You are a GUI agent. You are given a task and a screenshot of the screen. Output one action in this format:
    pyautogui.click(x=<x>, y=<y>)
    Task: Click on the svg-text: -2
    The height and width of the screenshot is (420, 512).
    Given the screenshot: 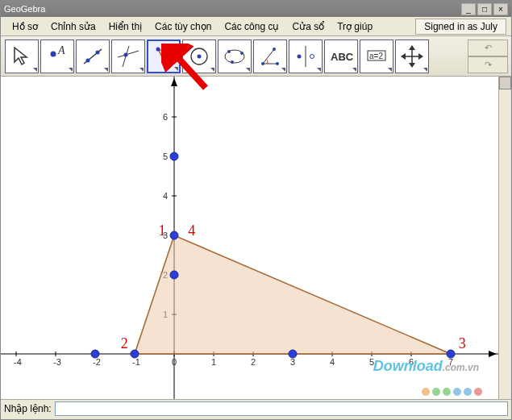 What is the action you would take?
    pyautogui.click(x=97, y=362)
    